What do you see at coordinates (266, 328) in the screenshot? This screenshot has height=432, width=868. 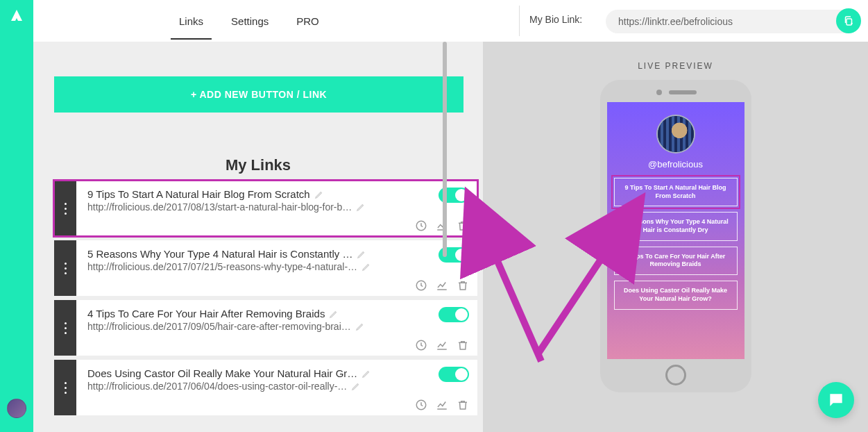 I see `link-card: 4 Tips To Care For Your Hair After Remov…` at bounding box center [266, 328].